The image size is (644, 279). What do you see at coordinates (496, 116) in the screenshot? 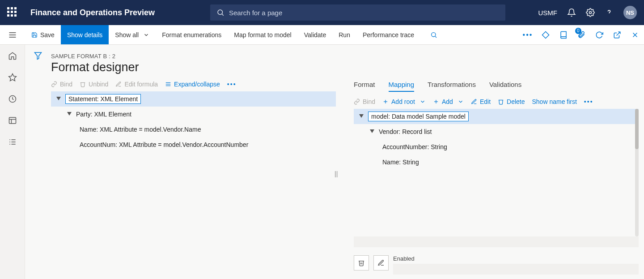
I see `tree-row: model: Data model Sample model` at bounding box center [496, 116].